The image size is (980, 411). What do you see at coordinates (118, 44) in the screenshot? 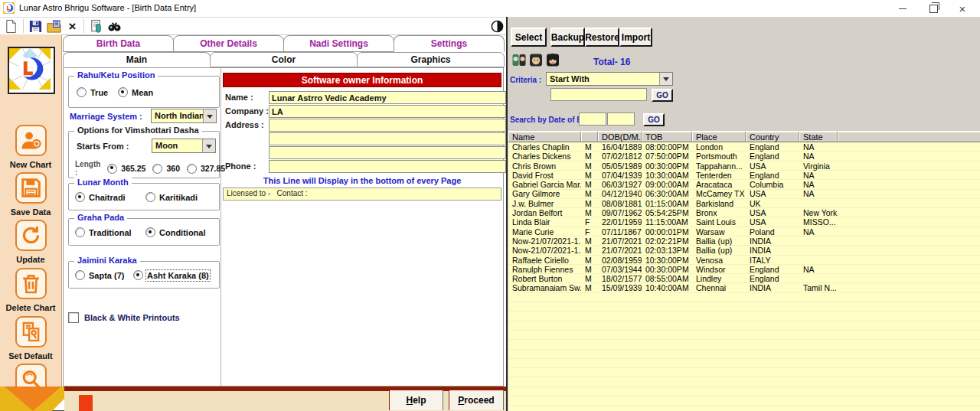
I see `tab-birth-data: Birth Data` at bounding box center [118, 44].